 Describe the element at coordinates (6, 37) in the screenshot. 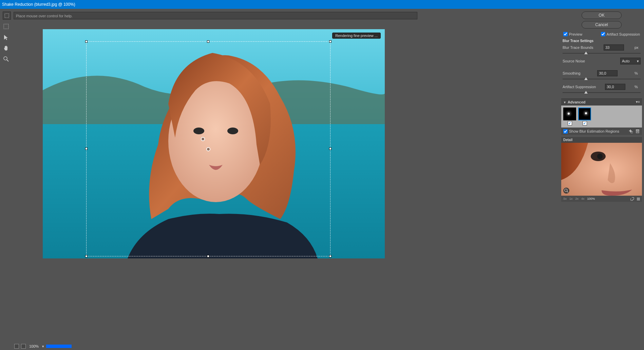

I see `arrow-icon` at that location.